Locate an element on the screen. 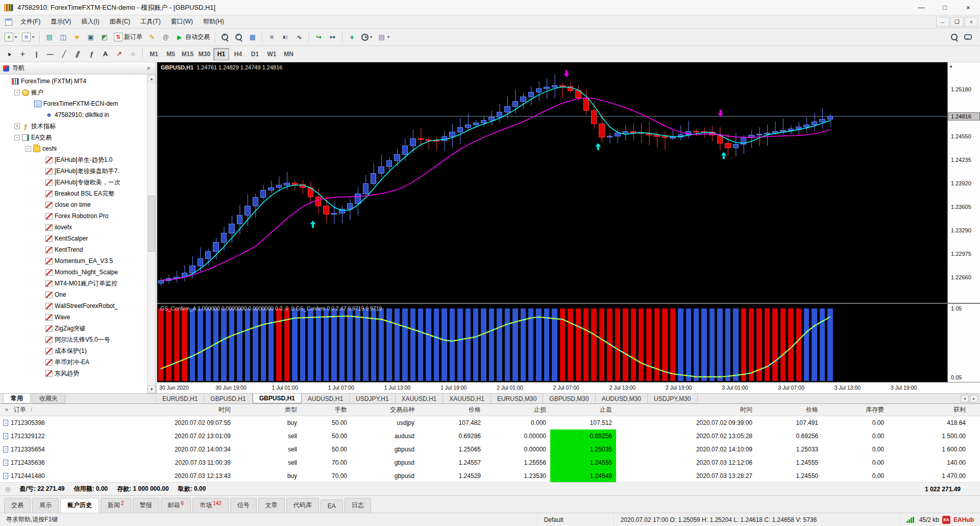  terminal-tab-1: 展示 is located at coordinates (45, 506).